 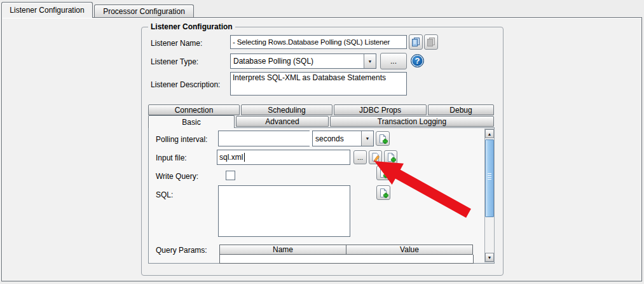 I want to click on listener-name-label: Listener Name:, so click(x=177, y=43).